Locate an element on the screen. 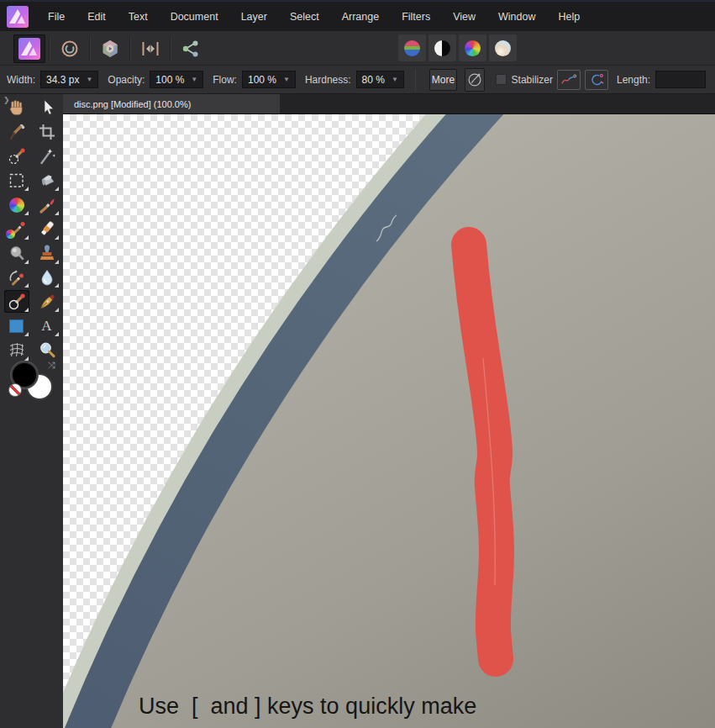  menu-edit: Edit is located at coordinates (97, 17).